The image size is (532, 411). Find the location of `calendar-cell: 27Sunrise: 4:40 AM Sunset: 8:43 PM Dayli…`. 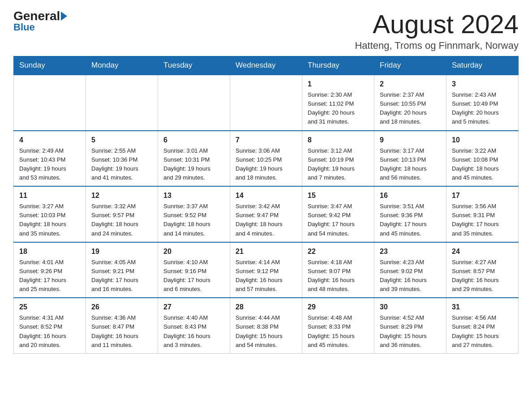

calendar-cell: 27Sunrise: 4:40 AM Sunset: 8:43 PM Dayli… is located at coordinates (194, 325).